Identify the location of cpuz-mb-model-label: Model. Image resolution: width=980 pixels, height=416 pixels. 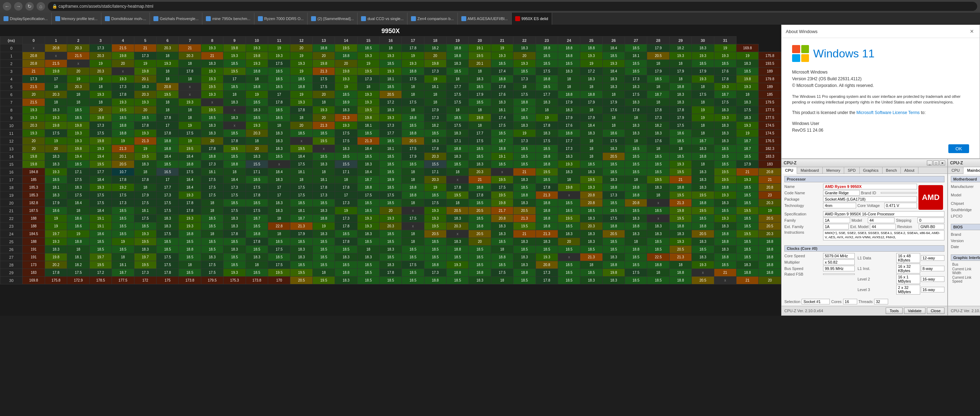
(966, 195).